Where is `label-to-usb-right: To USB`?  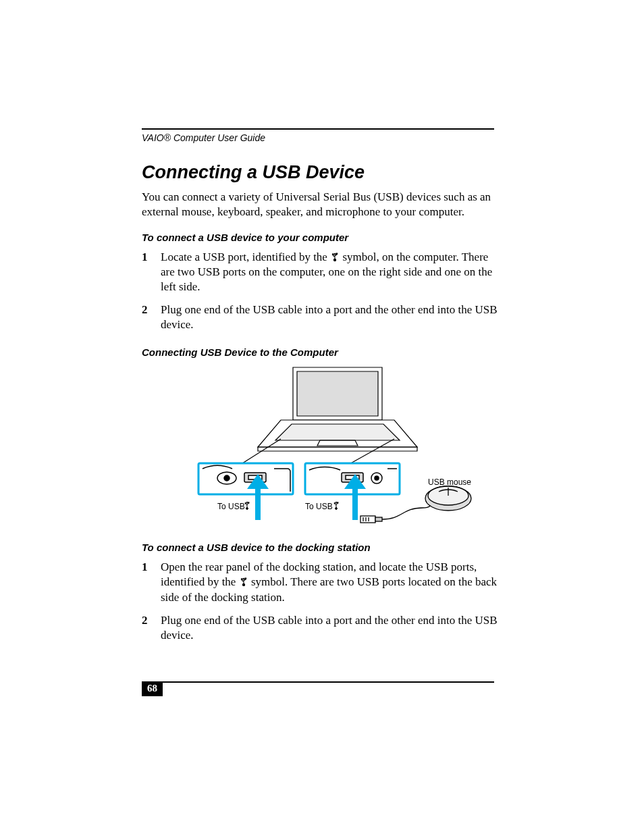
label-to-usb-right: To USB is located at coordinates (319, 506).